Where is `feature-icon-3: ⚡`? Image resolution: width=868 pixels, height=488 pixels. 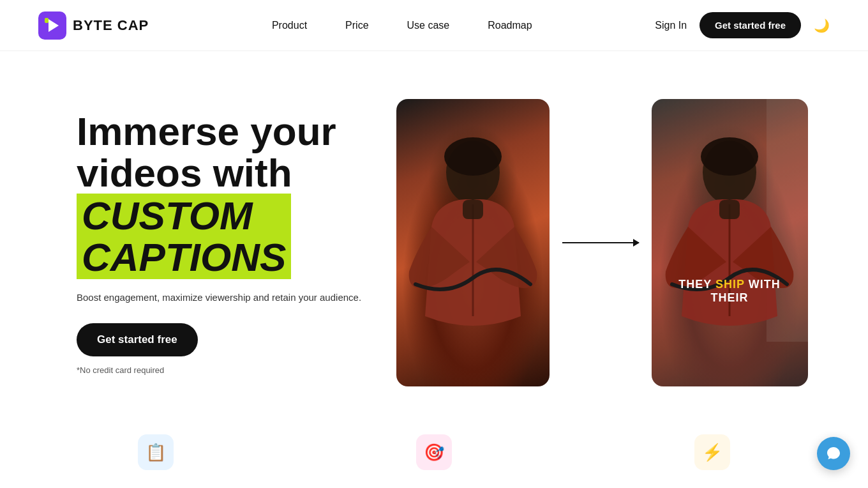 feature-icon-3: ⚡ is located at coordinates (712, 452).